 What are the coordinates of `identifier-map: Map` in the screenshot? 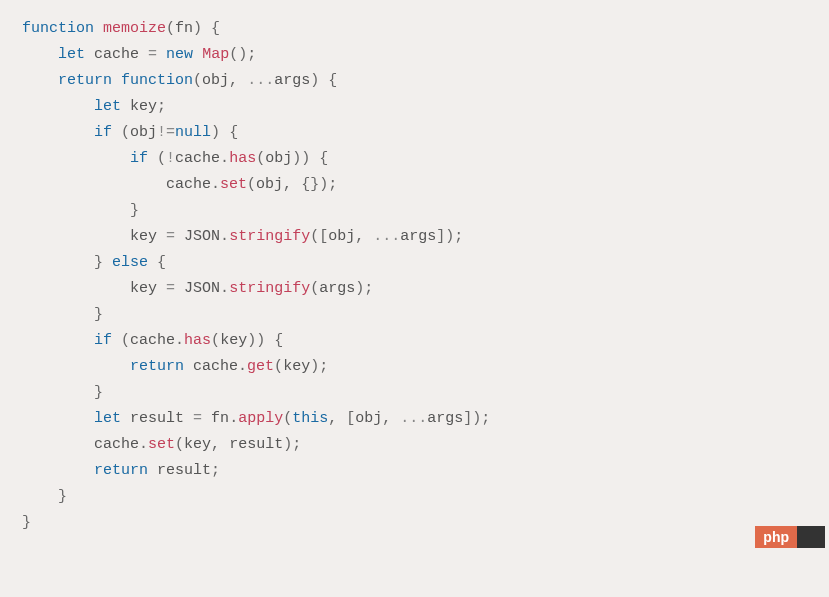 It's located at (216, 54).